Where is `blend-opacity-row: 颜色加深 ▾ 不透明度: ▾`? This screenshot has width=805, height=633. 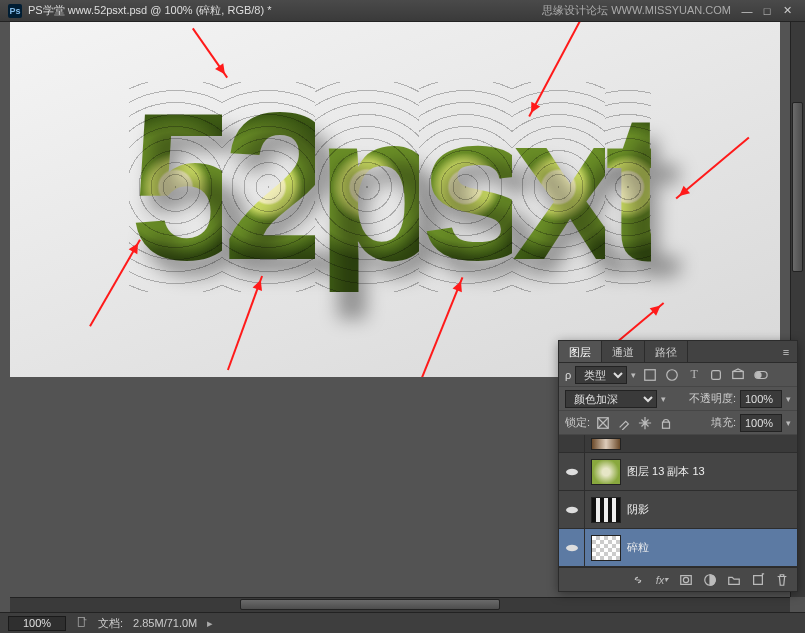
blend-opacity-row: 颜色加深 ▾ 不透明度: ▾ is located at coordinates (678, 399).